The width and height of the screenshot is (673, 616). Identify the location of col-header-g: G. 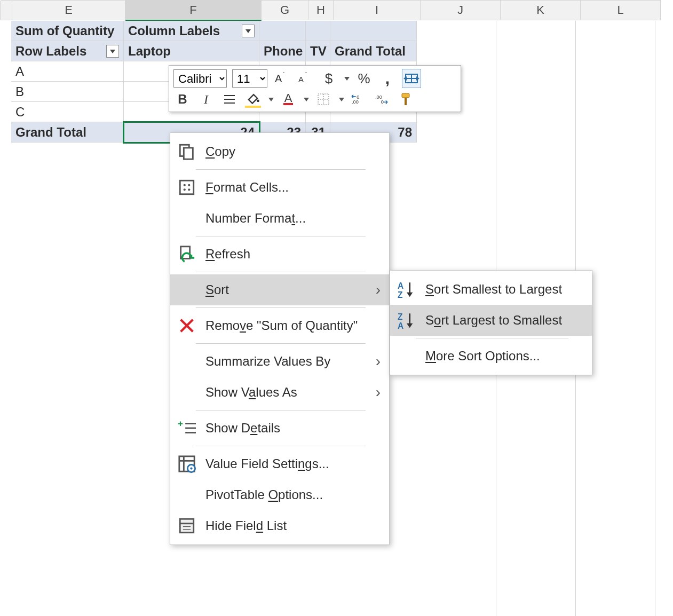
(285, 10).